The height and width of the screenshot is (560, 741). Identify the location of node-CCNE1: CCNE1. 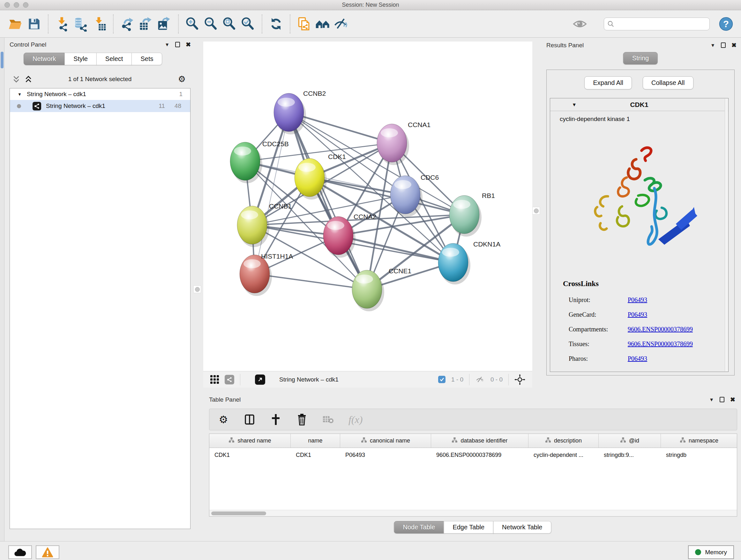
(382, 289).